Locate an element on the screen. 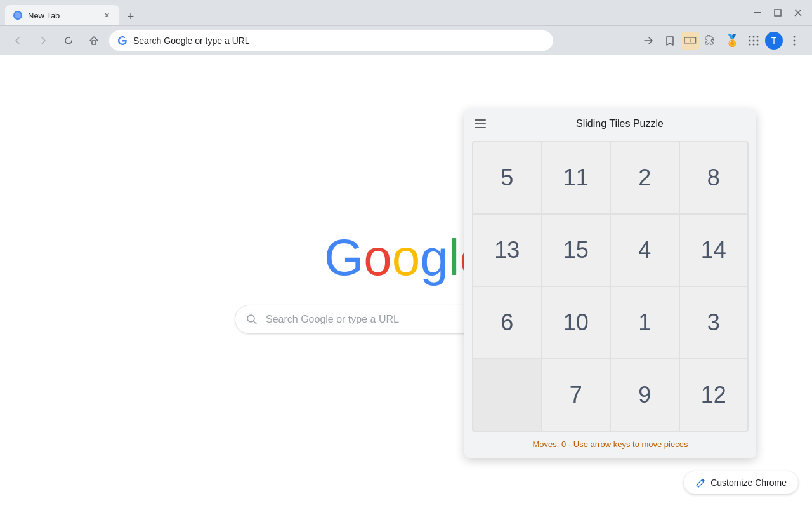 The height and width of the screenshot is (508, 812). forward-button is located at coordinates (43, 41).